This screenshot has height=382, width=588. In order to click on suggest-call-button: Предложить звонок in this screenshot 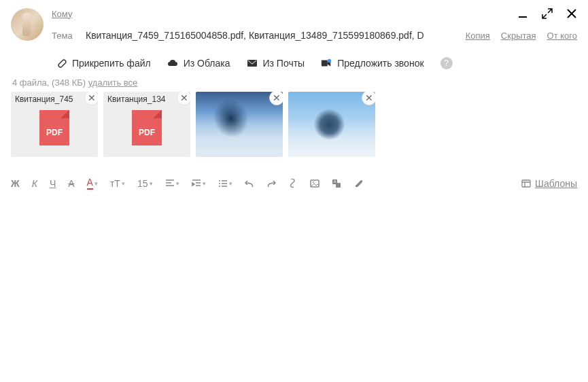, I will do `click(373, 63)`.